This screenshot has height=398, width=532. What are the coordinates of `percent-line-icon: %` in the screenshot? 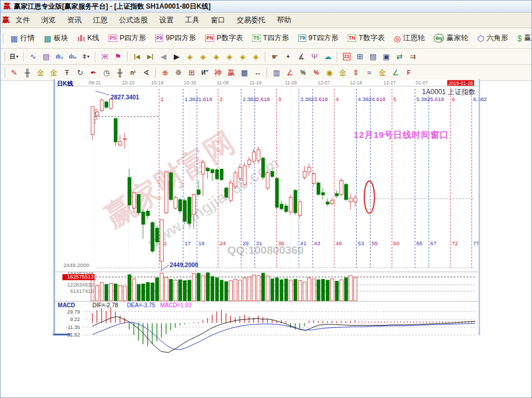 It's located at (316, 72).